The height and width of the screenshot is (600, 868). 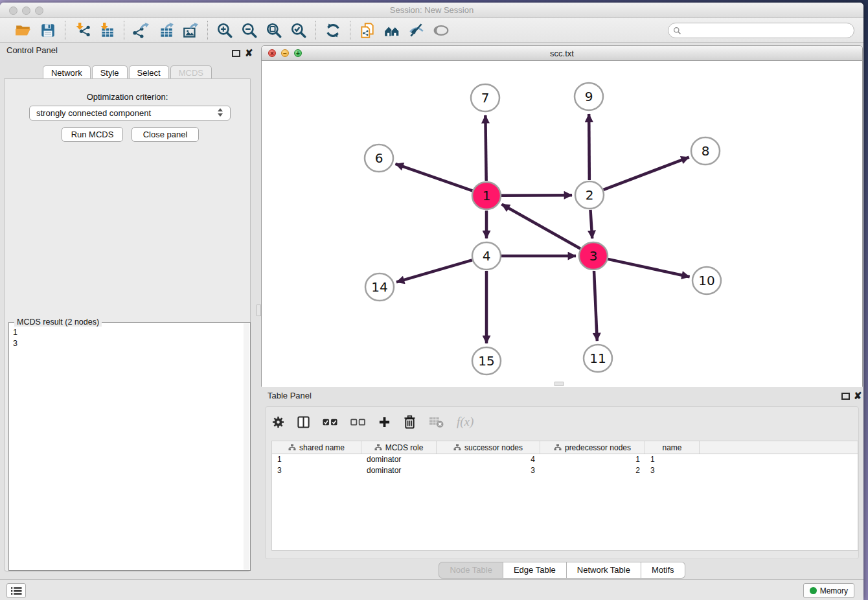 What do you see at coordinates (705, 151) in the screenshot?
I see `graph-node-8: 8` at bounding box center [705, 151].